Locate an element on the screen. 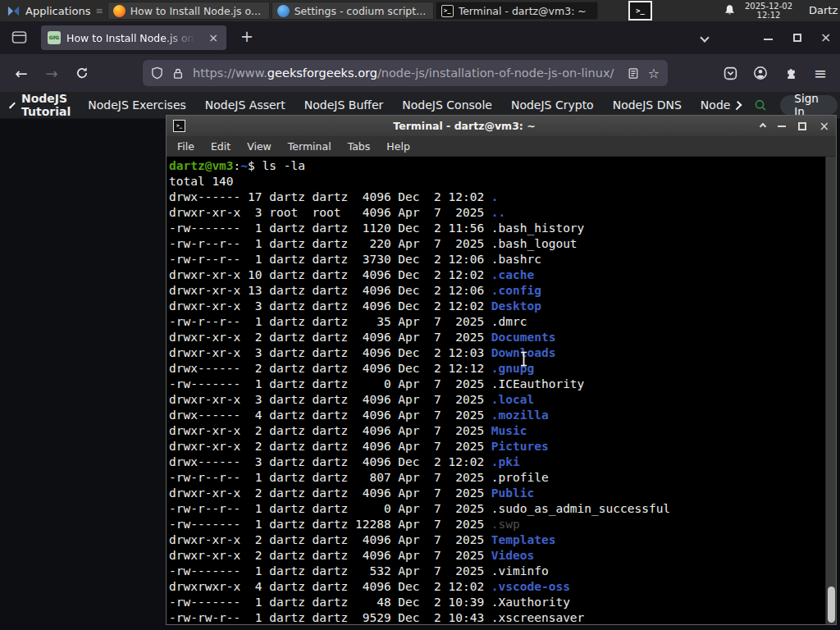  terminal-line: drwxr-xr-x 13 dartz dartz 4096 Dec 2 12:… is located at coordinates (502, 290).